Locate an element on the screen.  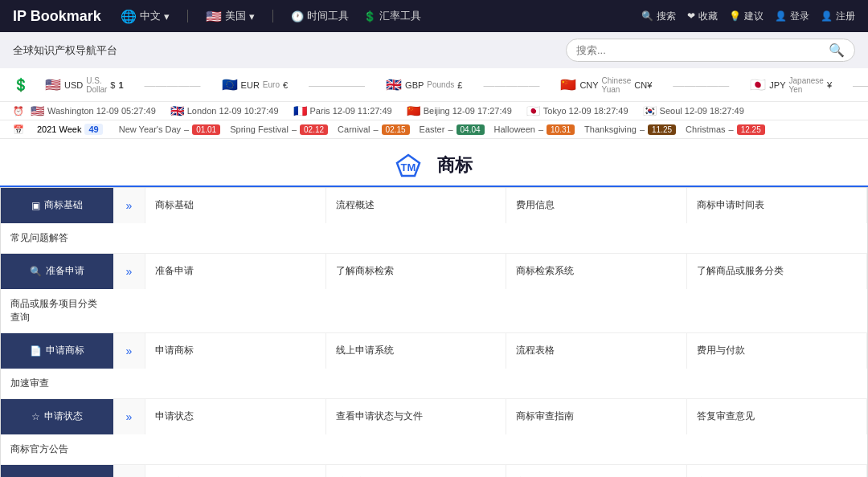
heart-icon: ❤ is located at coordinates (691, 16).